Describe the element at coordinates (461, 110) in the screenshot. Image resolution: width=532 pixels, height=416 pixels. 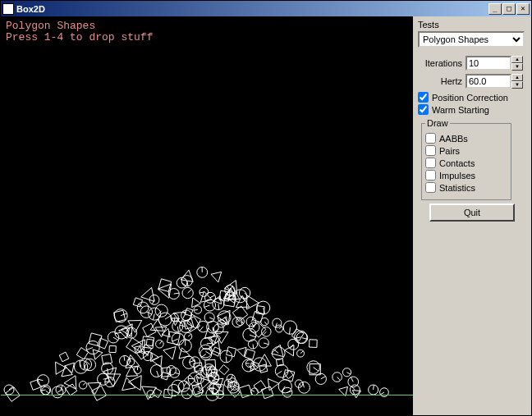
I see `warm-starting-label: Warm Starting` at that location.